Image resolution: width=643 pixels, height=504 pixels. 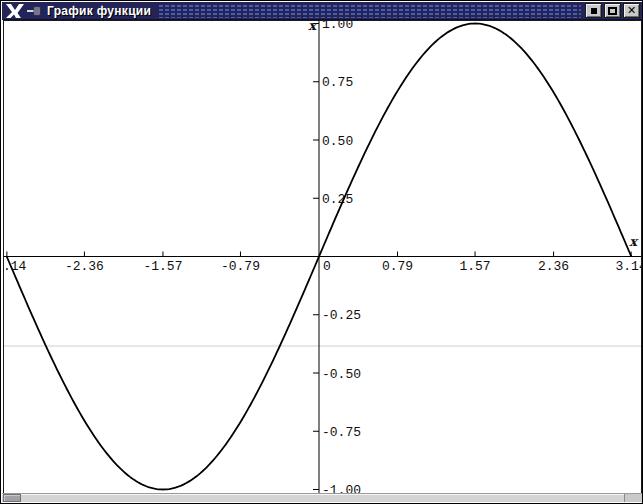 What do you see at coordinates (634, 242) in the screenshot?
I see `x-axis-end-label: x` at bounding box center [634, 242].